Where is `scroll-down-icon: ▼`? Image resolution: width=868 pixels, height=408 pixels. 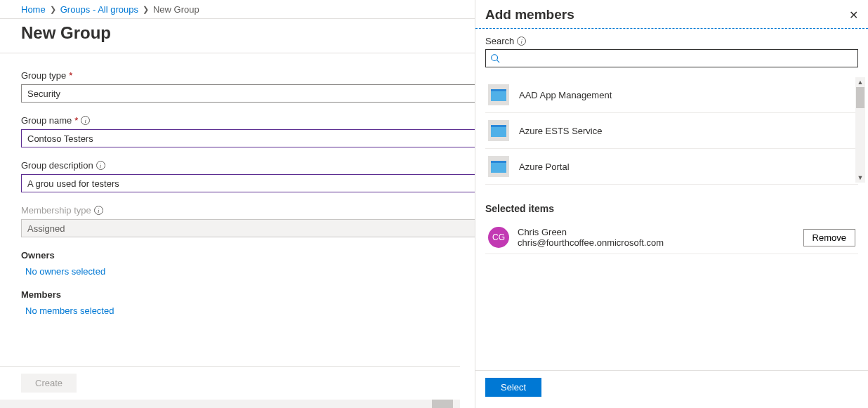
scroll-down-icon: ▼ is located at coordinates (860, 178).